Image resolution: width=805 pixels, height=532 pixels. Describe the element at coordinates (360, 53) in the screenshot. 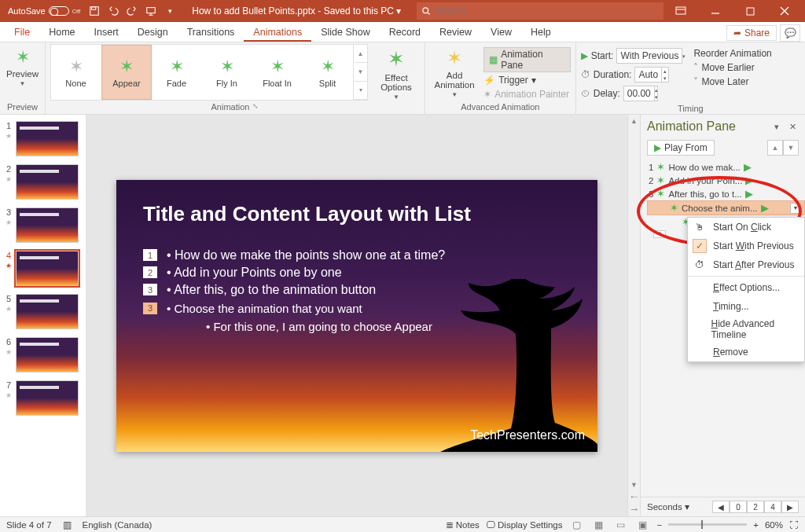

I see `gallery-up-icon: ▲` at that location.